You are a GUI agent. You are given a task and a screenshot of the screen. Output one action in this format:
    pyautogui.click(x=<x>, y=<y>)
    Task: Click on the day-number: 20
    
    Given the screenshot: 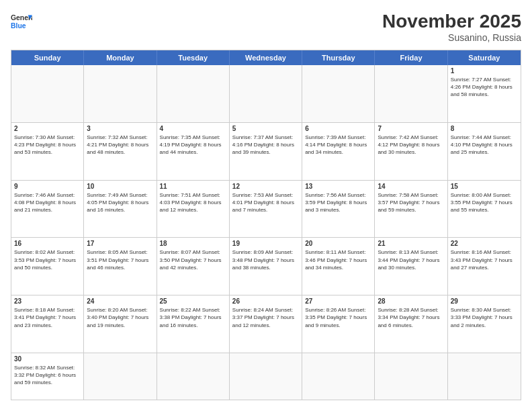 What is the action you would take?
    pyautogui.click(x=339, y=243)
    